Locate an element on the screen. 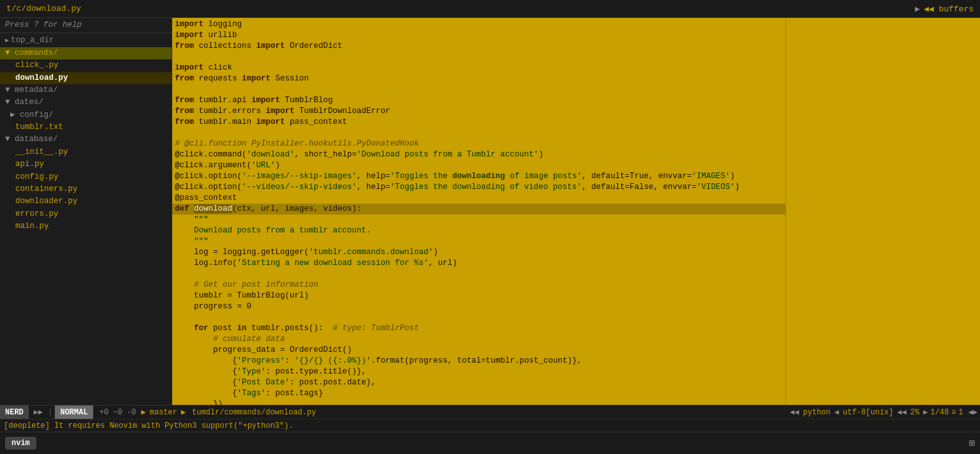  bottom-right-icon: ⊞ is located at coordinates (972, 443).